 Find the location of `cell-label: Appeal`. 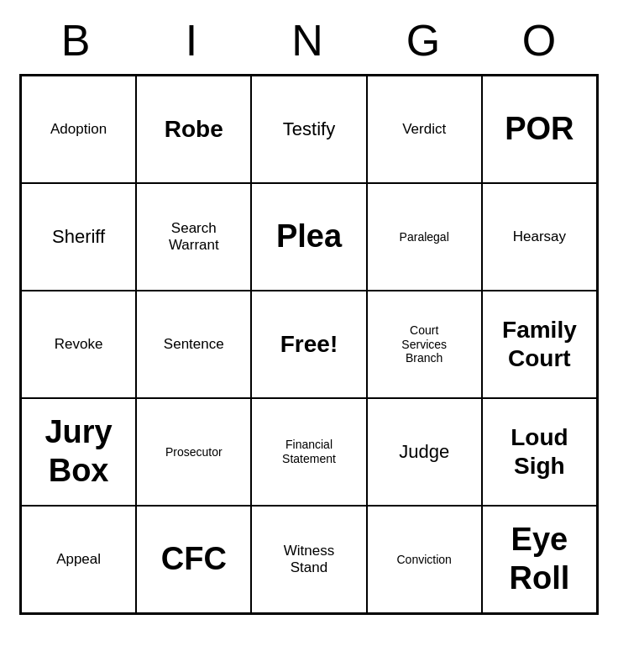

cell-label: Appeal is located at coordinates (79, 559).